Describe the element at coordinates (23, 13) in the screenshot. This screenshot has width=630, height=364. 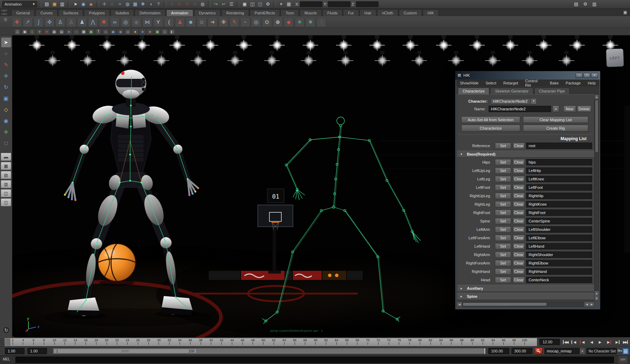
I see `shelf-tab: General` at that location.